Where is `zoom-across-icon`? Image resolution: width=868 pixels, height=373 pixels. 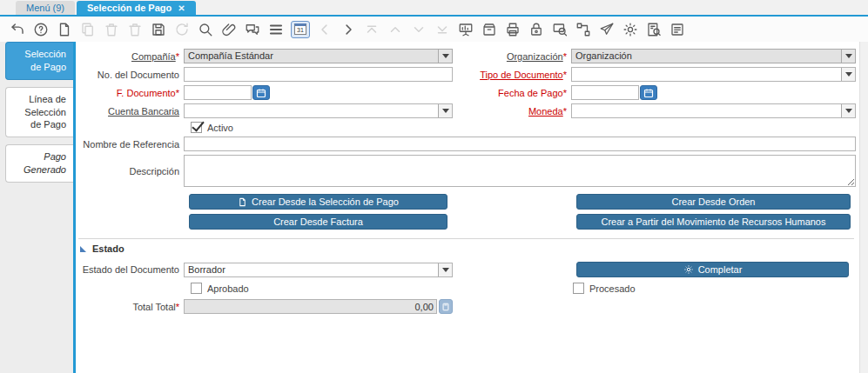 zoom-across-icon is located at coordinates (560, 30).